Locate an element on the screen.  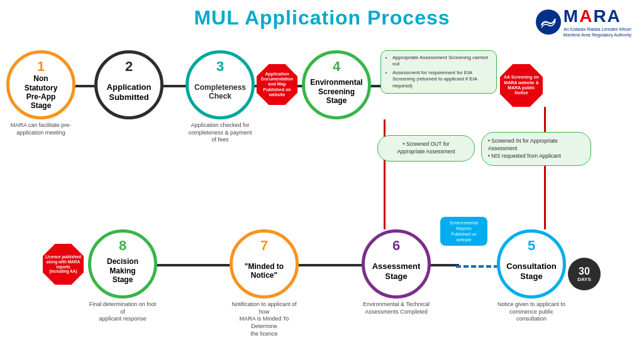
stage-7: 7 "Minded toNotice" Notification to appl… is located at coordinates (264, 283).